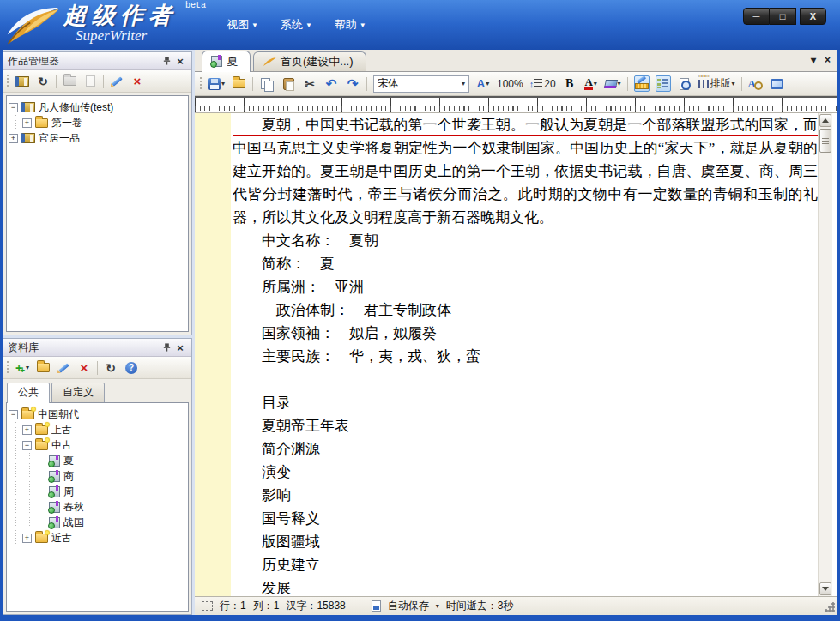 The image size is (840, 621). I want to click on info-line: 政治体制： 君主专制政体, so click(525, 310).